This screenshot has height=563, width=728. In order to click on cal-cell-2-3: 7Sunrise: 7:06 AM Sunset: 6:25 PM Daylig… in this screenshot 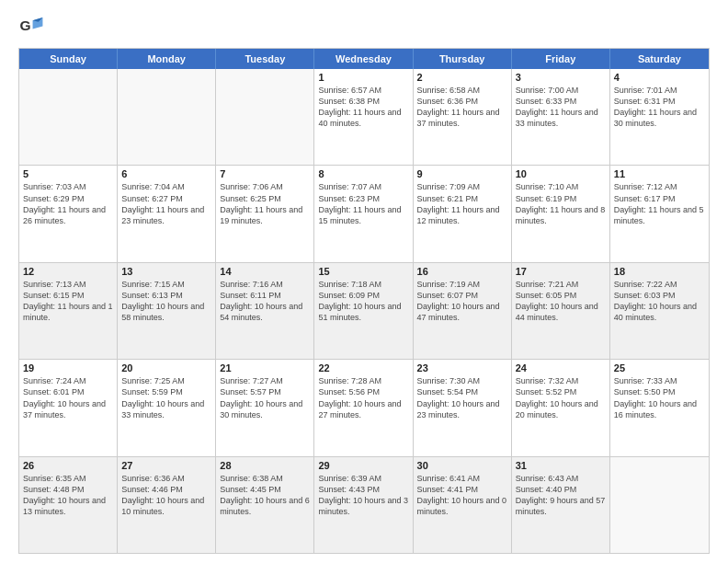, I will do `click(265, 213)`.